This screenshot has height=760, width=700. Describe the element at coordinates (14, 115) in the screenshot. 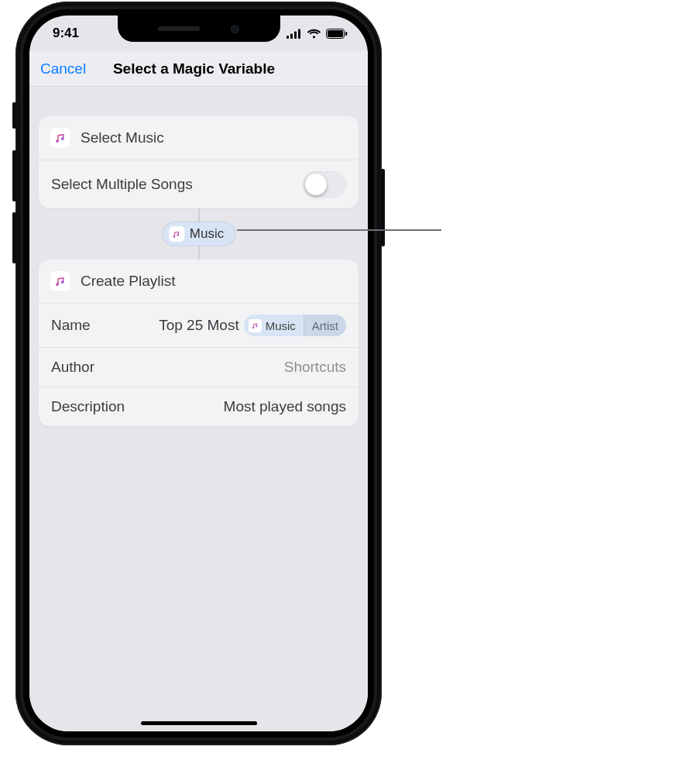

I see `silence-switch` at that location.